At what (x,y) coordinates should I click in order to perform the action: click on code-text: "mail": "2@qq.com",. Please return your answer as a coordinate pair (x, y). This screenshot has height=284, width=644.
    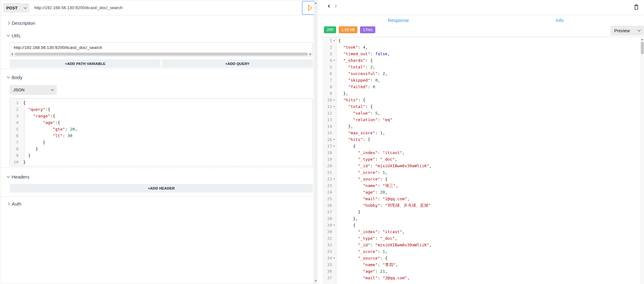
    Looking at the image, I should click on (373, 278).